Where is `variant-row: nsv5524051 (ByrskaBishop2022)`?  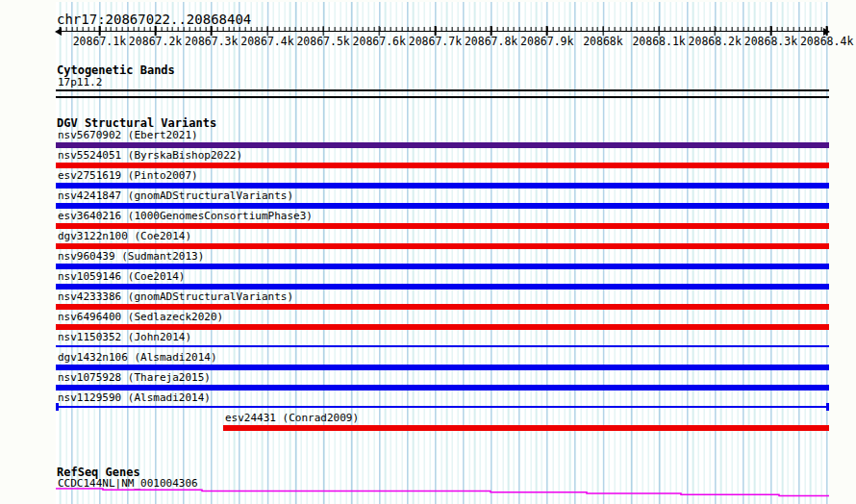 variant-row: nsv5524051 (ByrskaBishop2022) is located at coordinates (442, 160).